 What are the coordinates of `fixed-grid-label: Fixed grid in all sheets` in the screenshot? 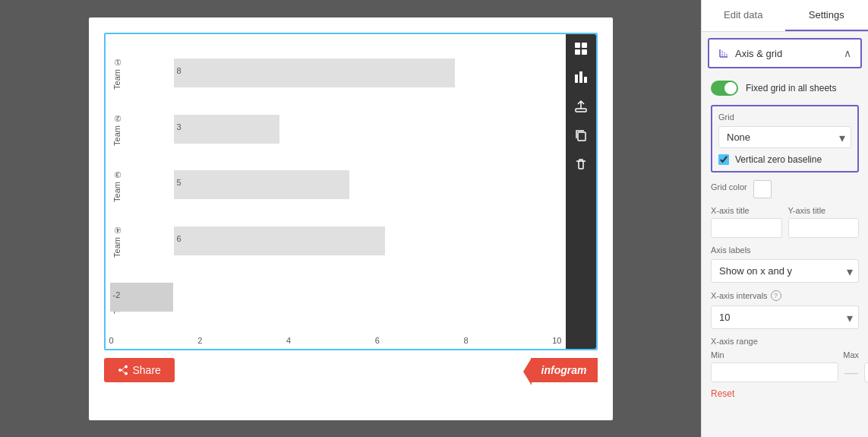 It's located at (791, 88).